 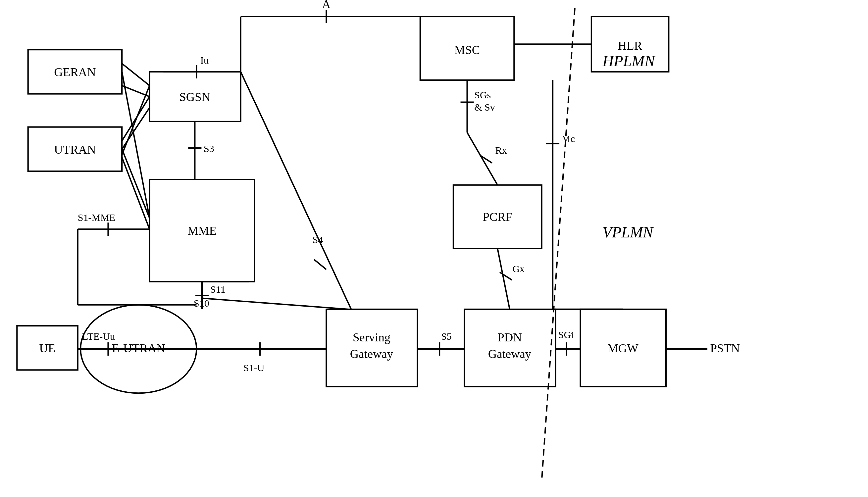 What do you see at coordinates (518, 269) in the screenshot?
I see `gx-label: Gx` at bounding box center [518, 269].